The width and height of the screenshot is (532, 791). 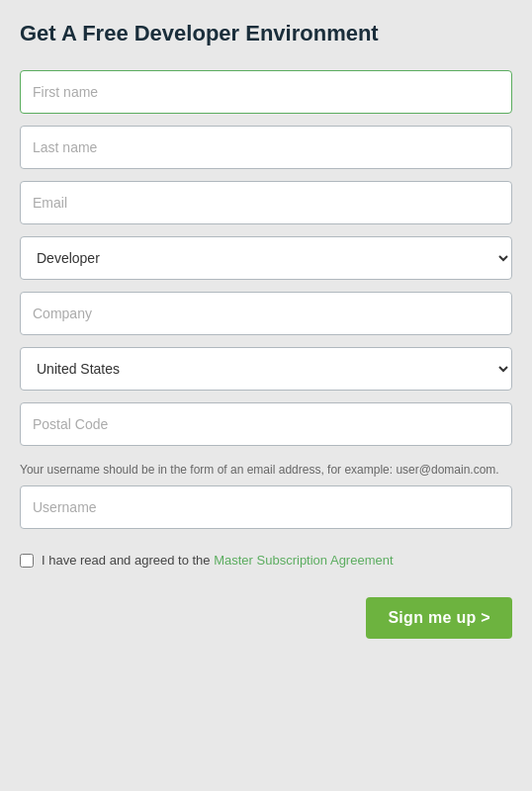 What do you see at coordinates (266, 313) in the screenshot?
I see `company-input` at bounding box center [266, 313].